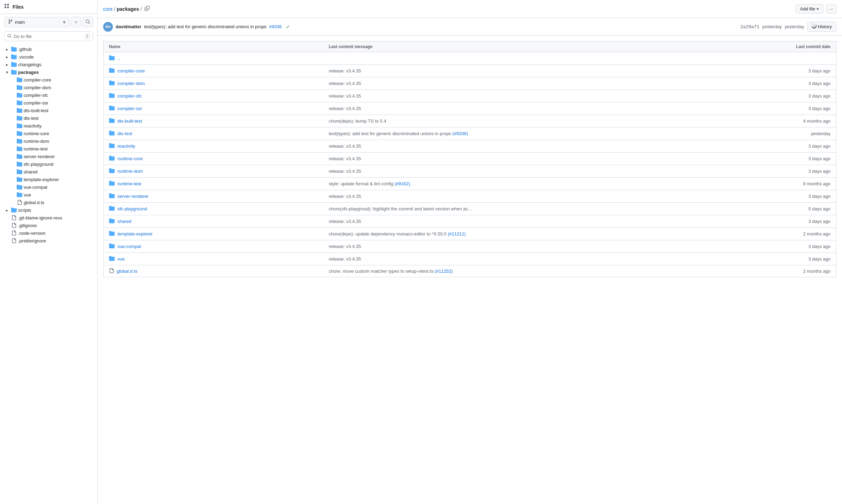 The width and height of the screenshot is (842, 504). Describe the element at coordinates (49, 133) in the screenshot. I see `tree-item-runtime-core: runtime-core` at that location.